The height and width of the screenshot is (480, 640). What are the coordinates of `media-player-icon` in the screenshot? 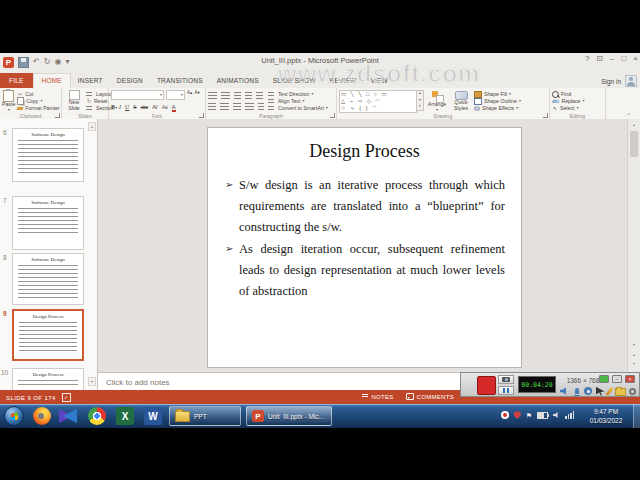 It's located at (68, 416).